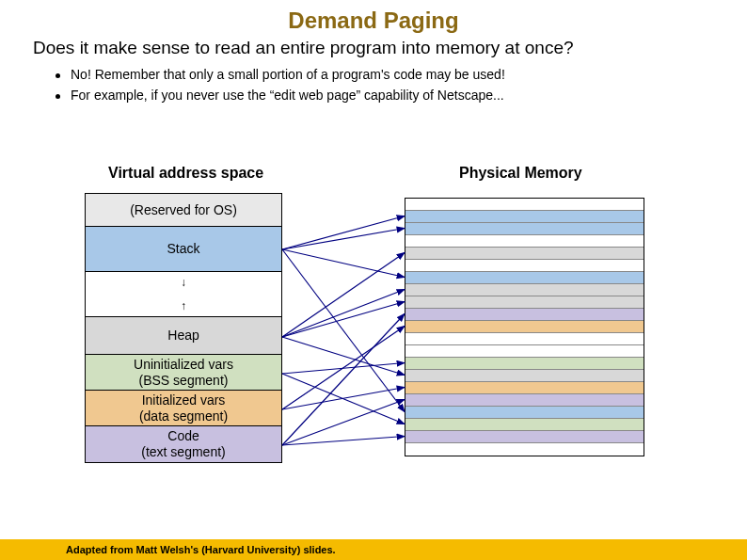 The height and width of the screenshot is (560, 747). Describe the element at coordinates (183, 336) in the screenshot. I see `segment-heap: Heap` at that location.